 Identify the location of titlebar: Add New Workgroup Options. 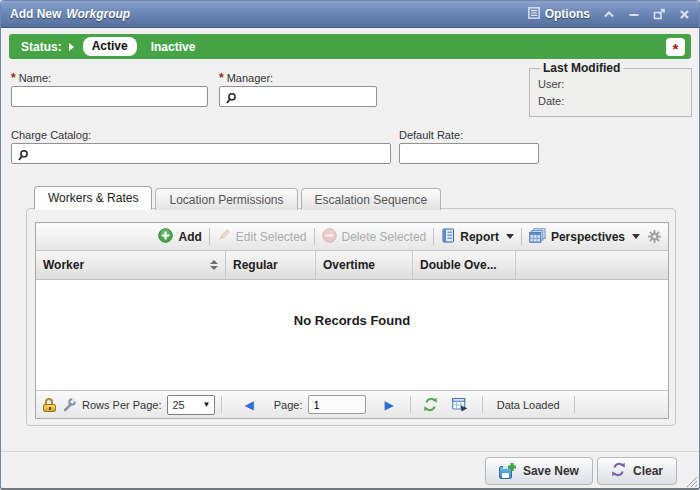
(350, 14).